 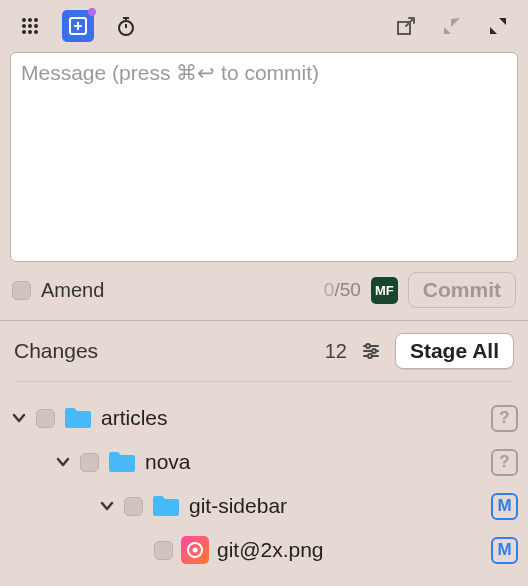 What do you see at coordinates (270, 550) in the screenshot?
I see `tree-label: git@2x.png` at bounding box center [270, 550].